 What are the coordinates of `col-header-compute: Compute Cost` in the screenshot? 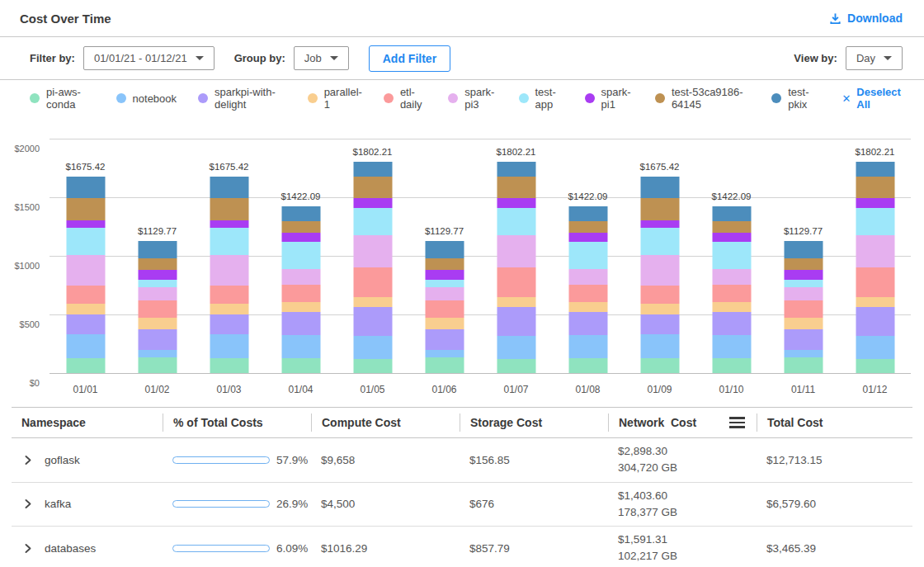 It's located at (385, 423).